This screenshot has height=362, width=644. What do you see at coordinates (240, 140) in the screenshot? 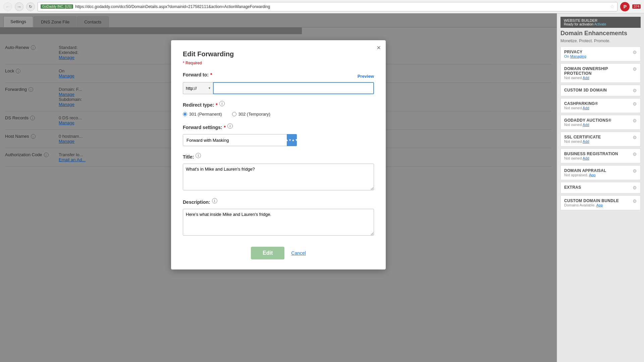
I see `settings-select-wrapper: Forward Only Forward with Masking ▲▼` at bounding box center [240, 140].